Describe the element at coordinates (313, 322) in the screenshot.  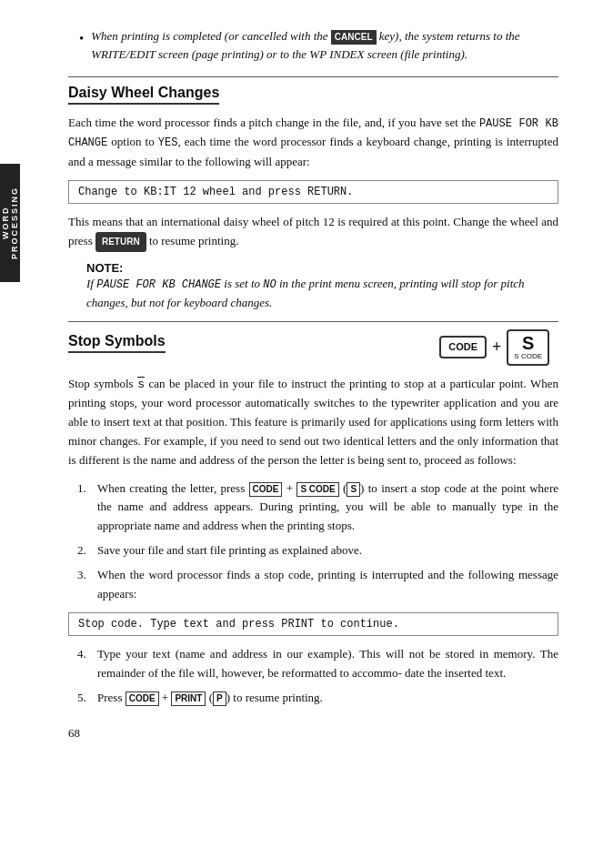
I see `section-divider-mid` at that location.